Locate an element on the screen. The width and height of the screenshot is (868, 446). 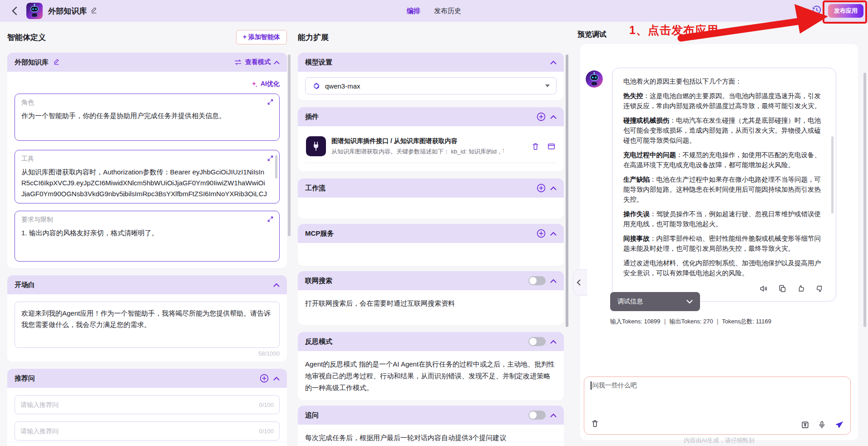
settings-gear-icon is located at coordinates (801, 11).